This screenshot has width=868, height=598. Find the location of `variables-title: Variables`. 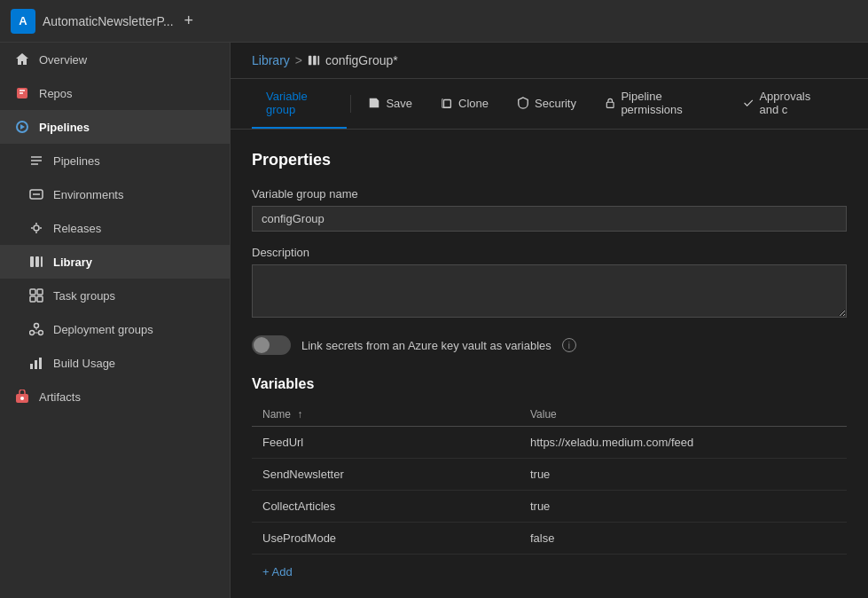

variables-title: Variables is located at coordinates (550, 384).